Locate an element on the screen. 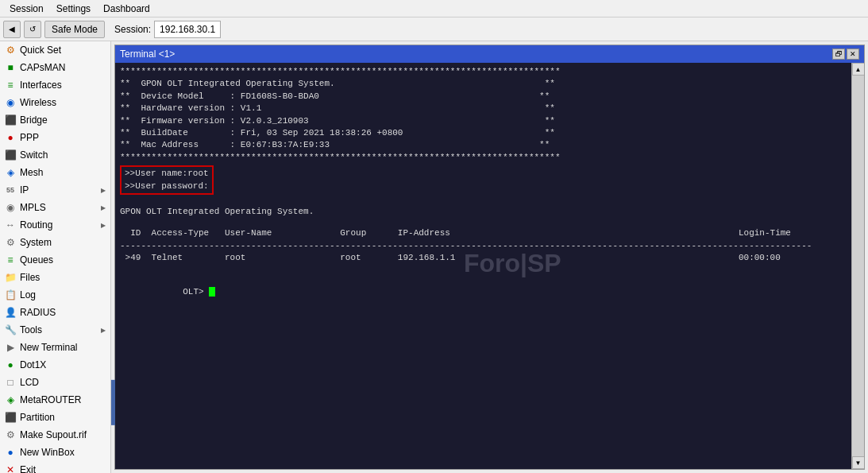  sidebar-item-bridge: ⬛ Bridge is located at coordinates (56, 120).